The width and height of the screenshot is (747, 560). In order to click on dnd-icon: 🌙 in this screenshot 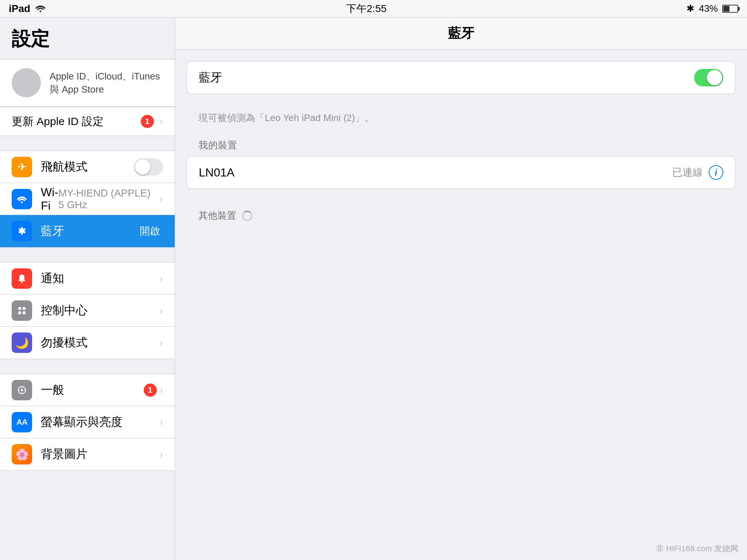, I will do `click(22, 343)`.